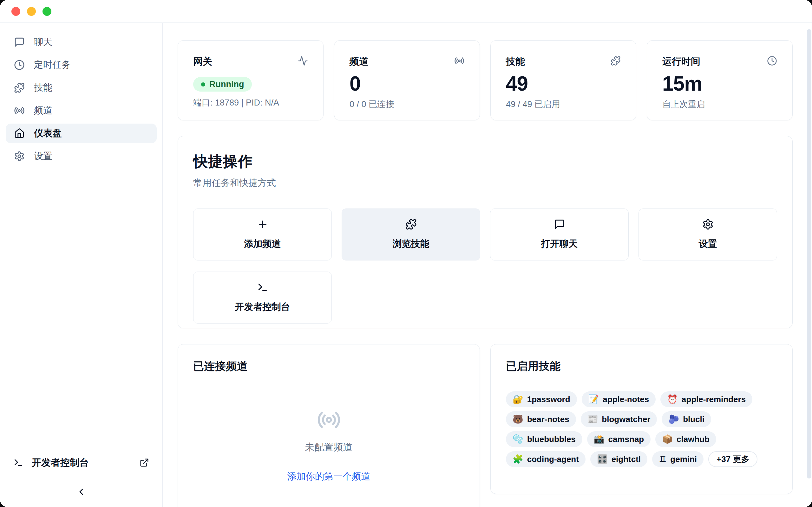 This screenshot has width=812, height=507. What do you see at coordinates (626, 439) in the screenshot?
I see `skill-name: camsnap` at bounding box center [626, 439].